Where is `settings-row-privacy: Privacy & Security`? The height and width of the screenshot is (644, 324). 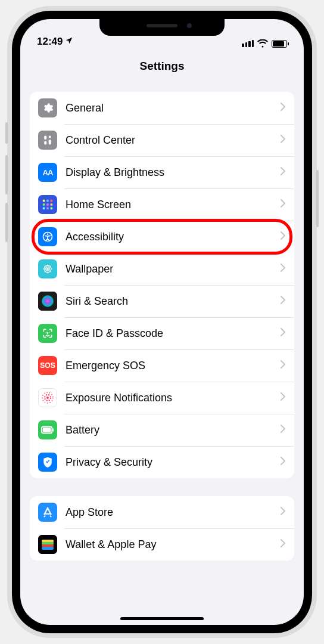 settings-row-privacy: Privacy & Security is located at coordinates (162, 462).